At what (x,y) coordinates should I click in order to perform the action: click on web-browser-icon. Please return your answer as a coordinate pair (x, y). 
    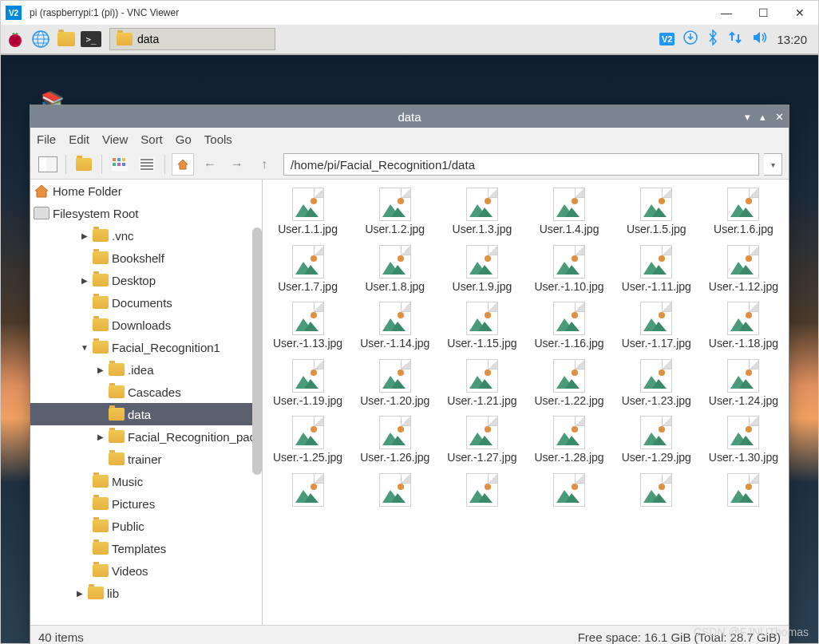
    Looking at the image, I should click on (41, 39).